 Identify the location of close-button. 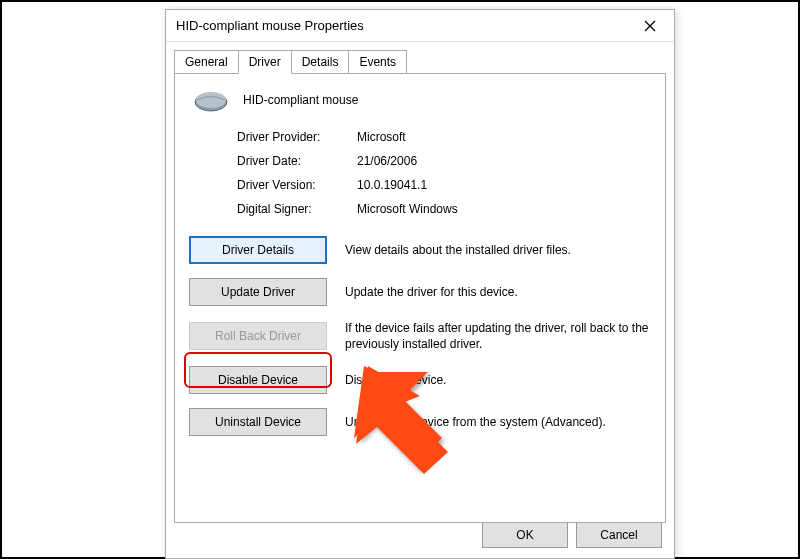
(650, 26).